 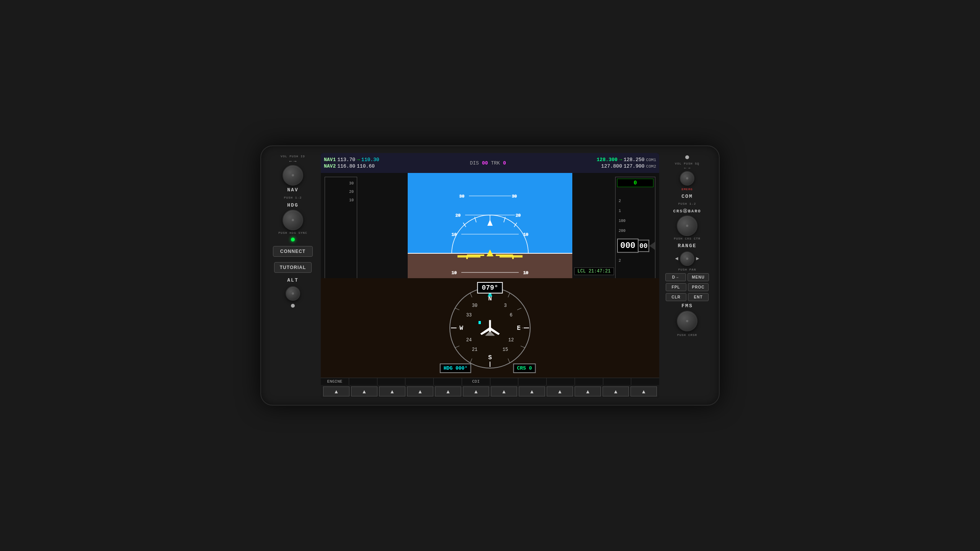 I want to click on direct-menu-row: D→ MENU, so click(x=687, y=277).